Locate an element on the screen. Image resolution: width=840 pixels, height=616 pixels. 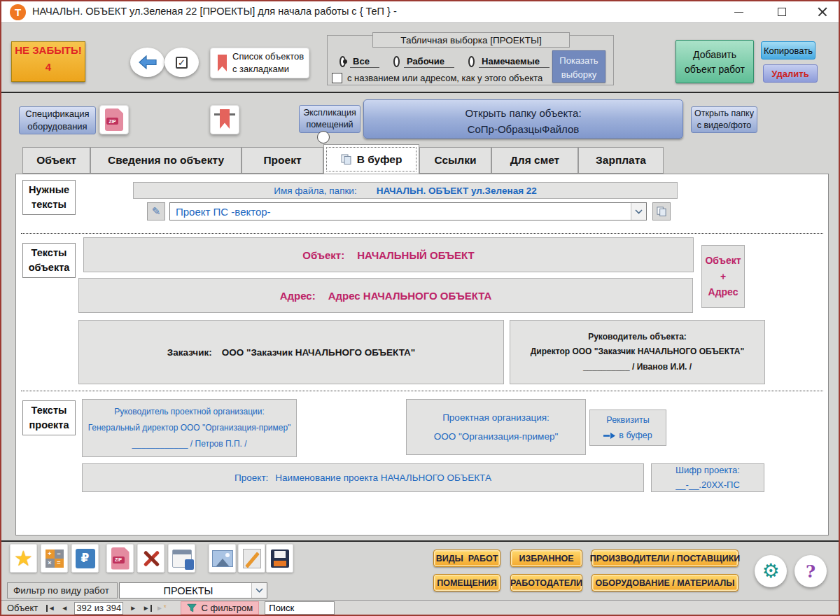
same-name-checkbox-label: с названием или адресом, как у этого объ… is located at coordinates (445, 78).